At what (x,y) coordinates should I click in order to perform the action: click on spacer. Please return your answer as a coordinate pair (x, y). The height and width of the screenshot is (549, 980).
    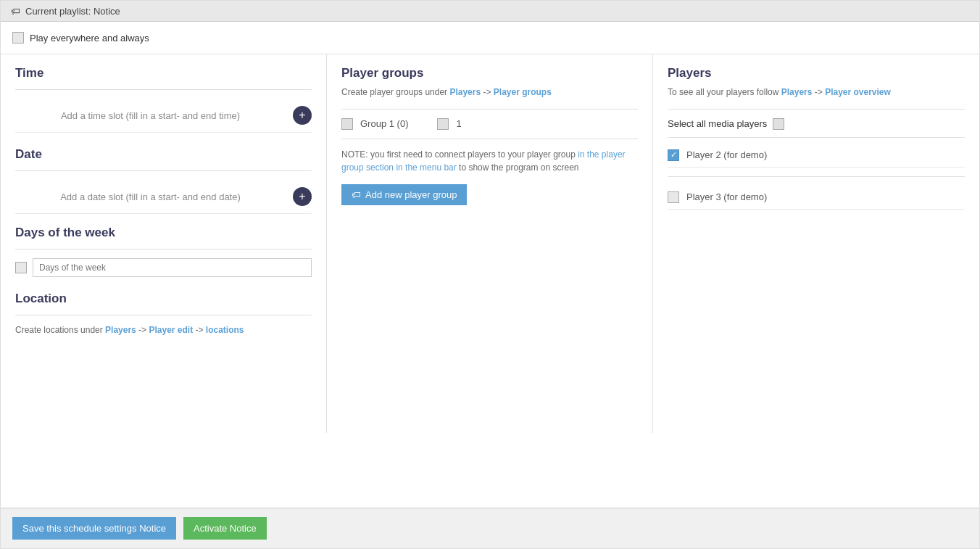
    Looking at the image, I should click on (490, 470).